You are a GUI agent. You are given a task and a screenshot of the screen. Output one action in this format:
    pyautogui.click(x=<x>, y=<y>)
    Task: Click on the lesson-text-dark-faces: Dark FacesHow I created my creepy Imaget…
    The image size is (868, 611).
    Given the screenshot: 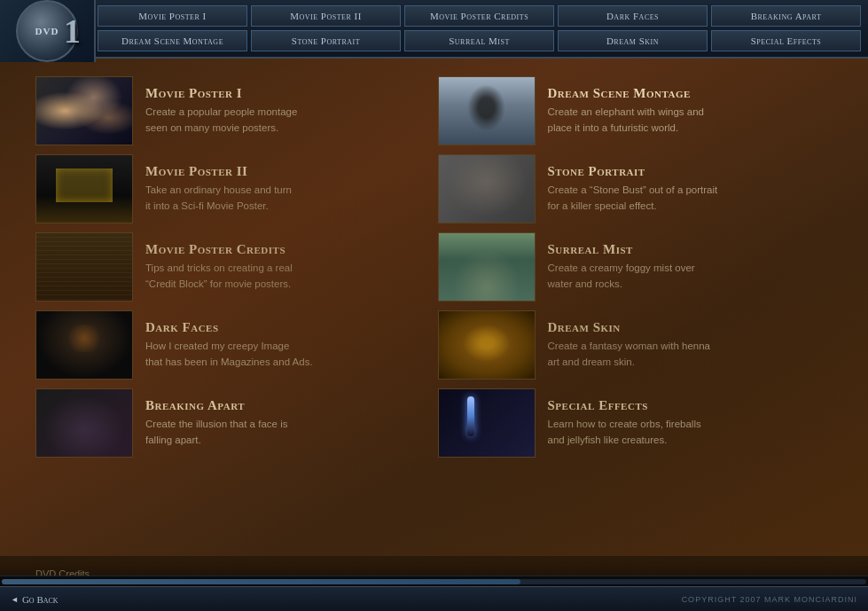 What is the action you would take?
    pyautogui.click(x=229, y=345)
    